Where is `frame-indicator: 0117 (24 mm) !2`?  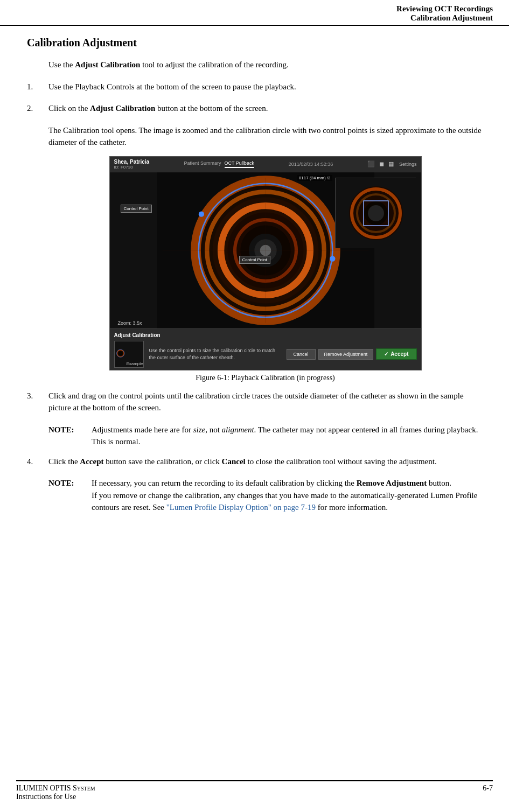
frame-indicator: 0117 (24 mm) !2 is located at coordinates (315, 178).